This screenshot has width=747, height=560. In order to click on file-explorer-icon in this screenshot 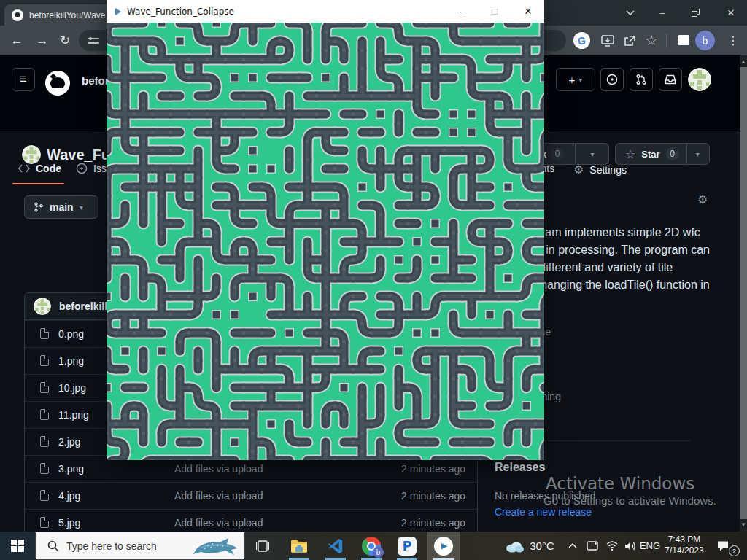, I will do `click(299, 546)`.